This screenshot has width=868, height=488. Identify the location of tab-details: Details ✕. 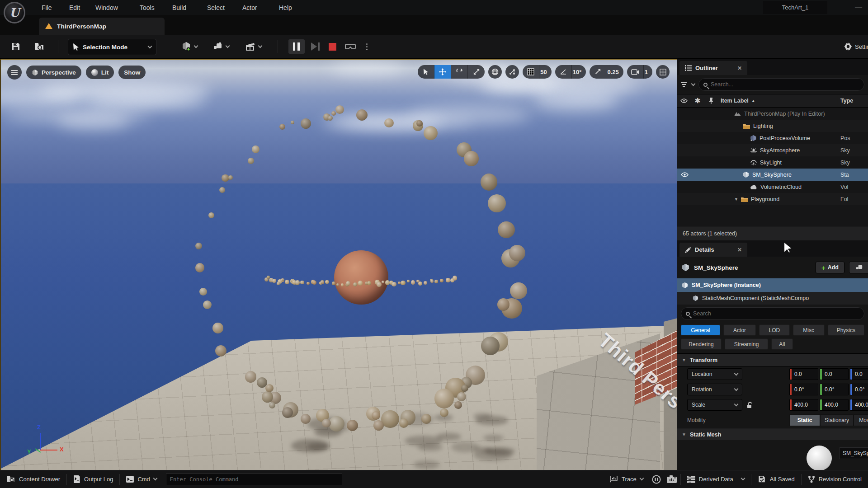
(713, 249).